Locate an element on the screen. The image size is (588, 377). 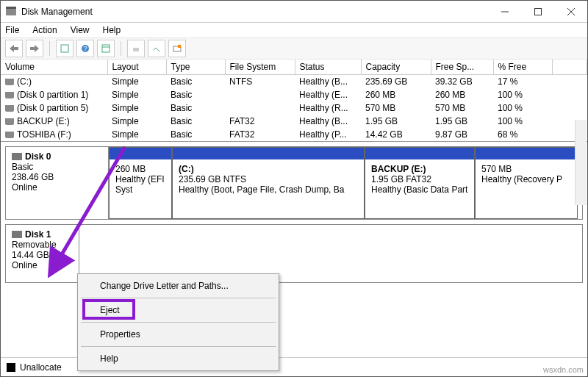
menu-view: View is located at coordinates (80, 30).